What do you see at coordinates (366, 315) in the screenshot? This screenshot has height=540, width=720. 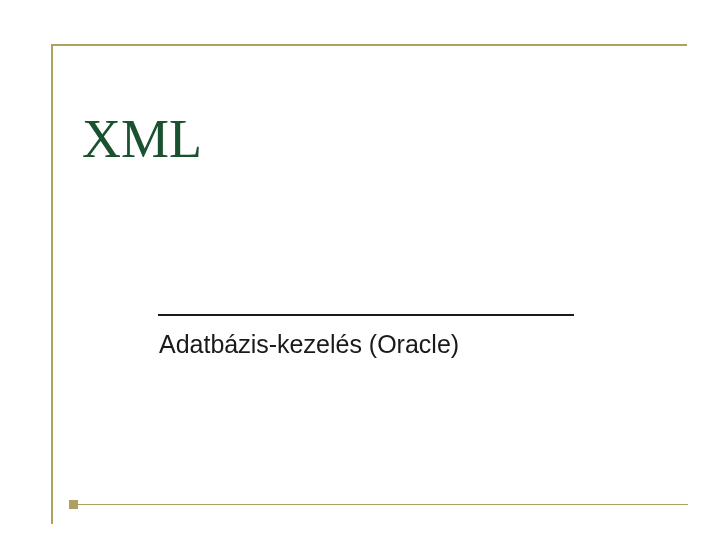 I see `subtitle-divider` at bounding box center [366, 315].